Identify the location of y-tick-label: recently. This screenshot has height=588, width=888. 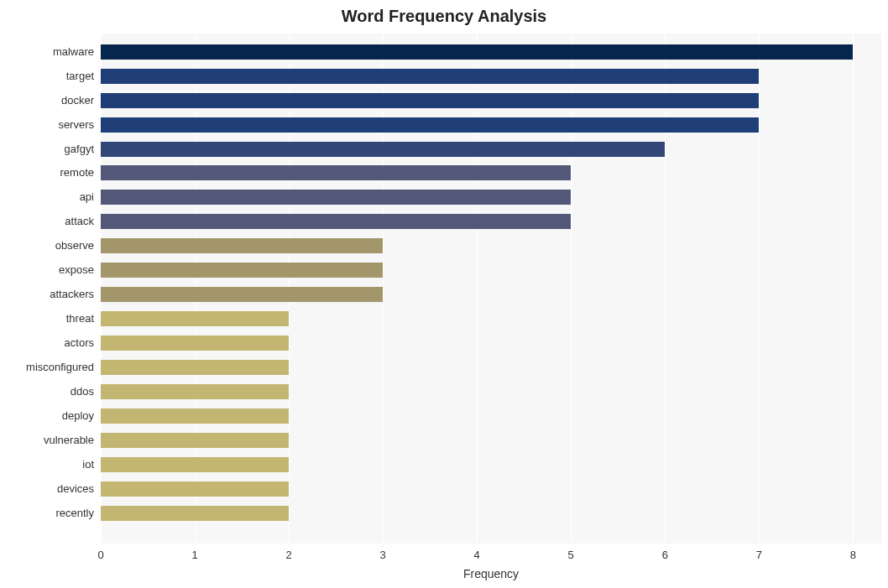
(47, 513).